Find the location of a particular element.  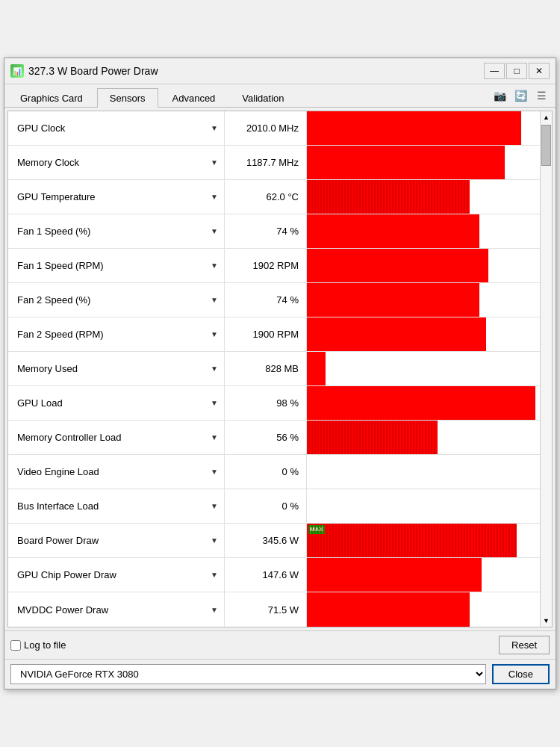

sensor-label: Bus Interface Load is located at coordinates (58, 506).